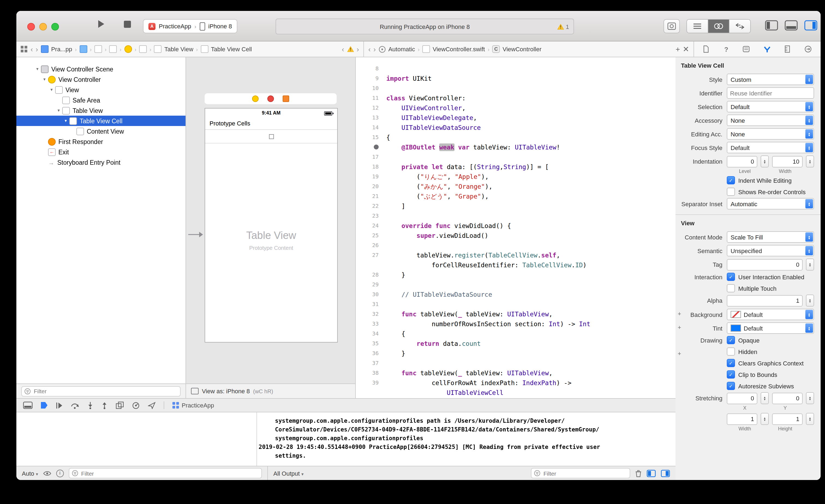 The height and width of the screenshot is (504, 825). Describe the element at coordinates (271, 220) in the screenshot. I see `canvas-area: 9:41 AM Prototype Cells Table View Proto…` at that location.